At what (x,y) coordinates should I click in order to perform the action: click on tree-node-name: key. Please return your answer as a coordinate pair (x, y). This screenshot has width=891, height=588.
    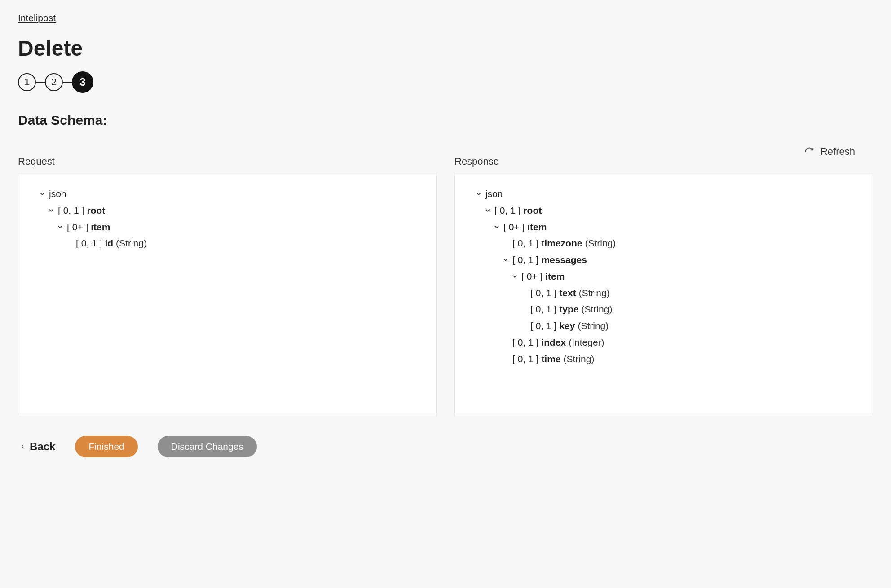
    Looking at the image, I should click on (567, 326).